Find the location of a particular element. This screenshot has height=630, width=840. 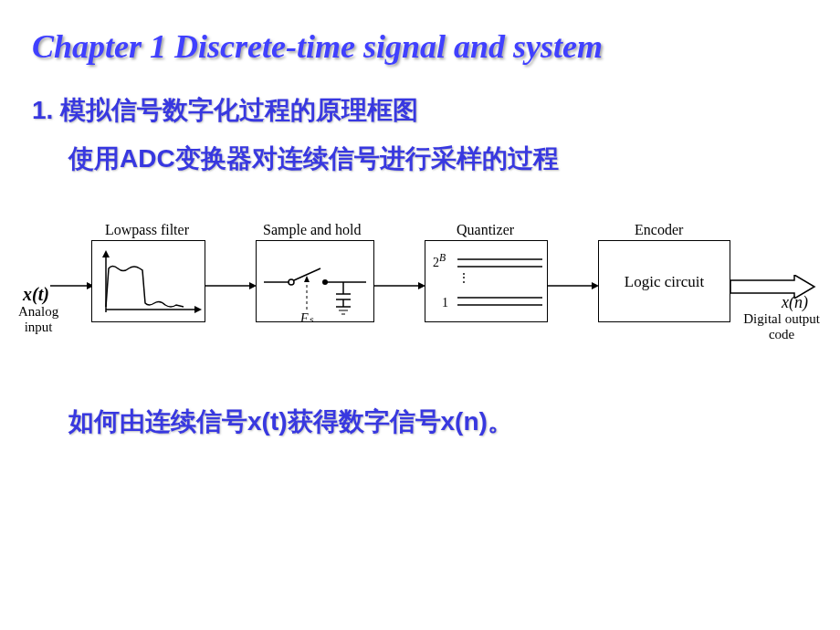

lowpass-label: Lowpass filter is located at coordinates (147, 230).